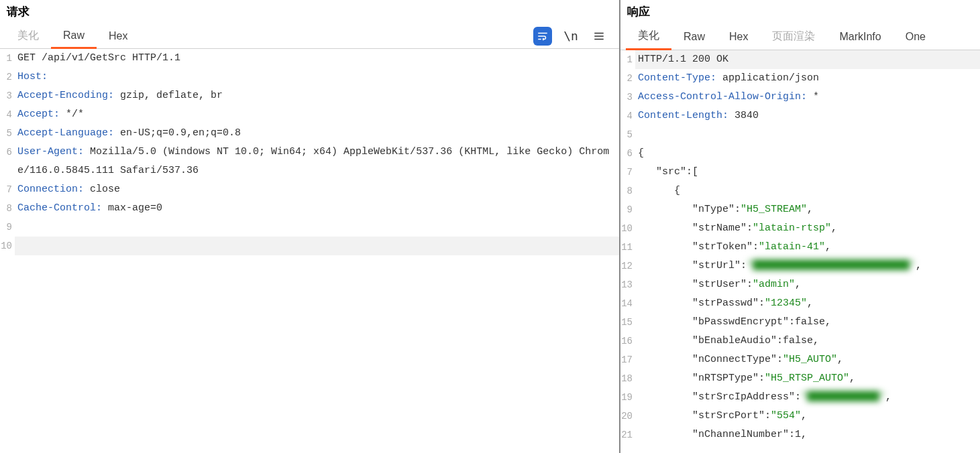 Image resolution: width=980 pixels, height=453 pixels. I want to click on line-content: Access-Control-Allow-Origin: *, so click(808, 97).